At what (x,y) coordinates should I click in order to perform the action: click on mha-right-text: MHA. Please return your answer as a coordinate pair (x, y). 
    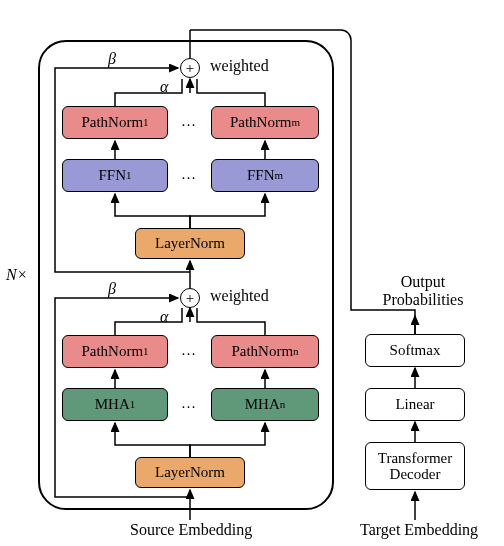
    Looking at the image, I should click on (262, 404).